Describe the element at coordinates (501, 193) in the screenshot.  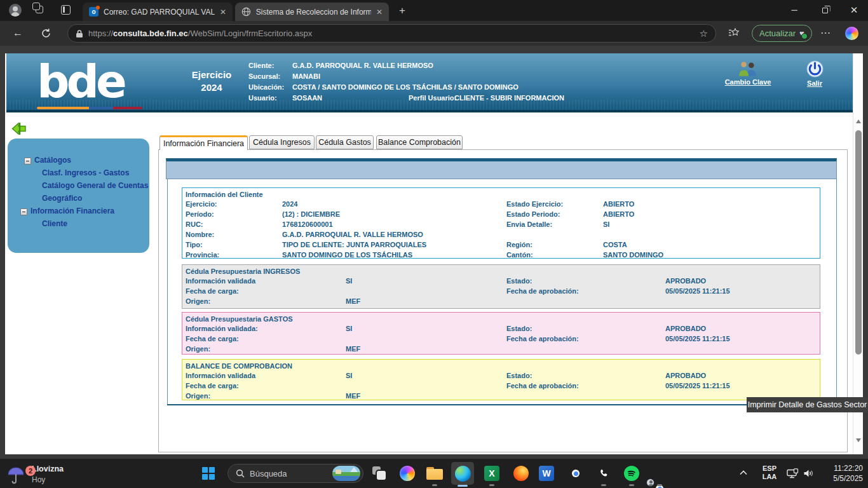
I see `section-title: Información del Cliente` at that location.